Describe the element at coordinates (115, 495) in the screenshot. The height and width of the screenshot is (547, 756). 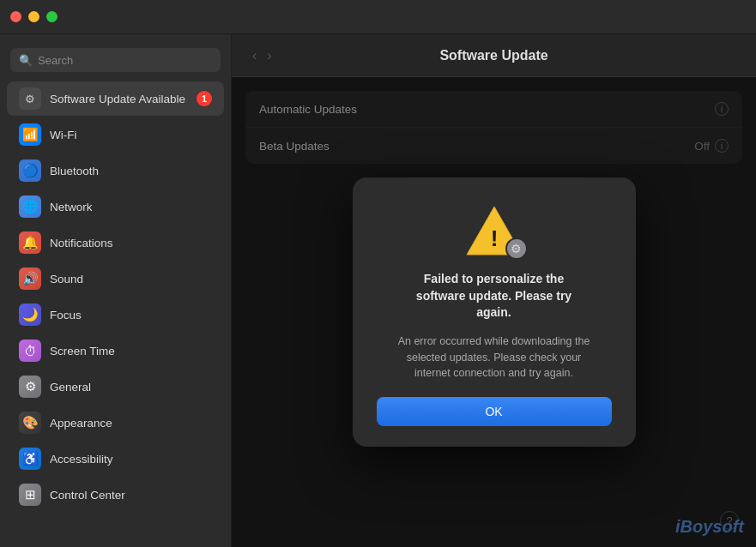
I see `sidebar-item-control-center: ⊞ Control Center` at that location.